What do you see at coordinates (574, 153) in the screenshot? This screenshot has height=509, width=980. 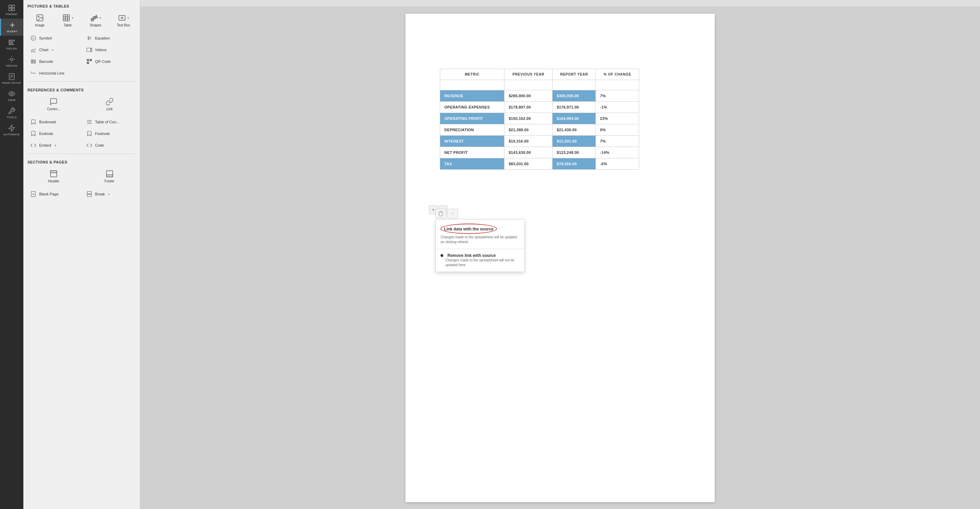 I see `table-cell: $123,248.00` at bounding box center [574, 153].